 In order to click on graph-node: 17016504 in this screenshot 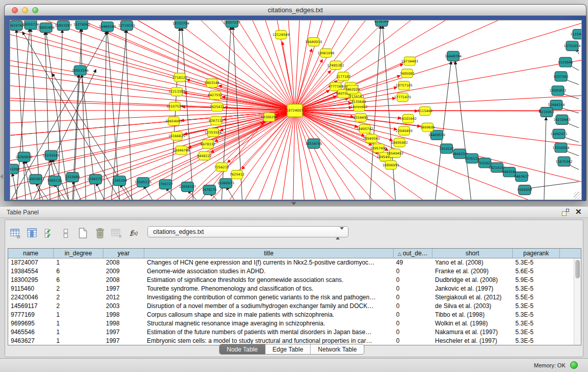, I will do `click(561, 147)`.